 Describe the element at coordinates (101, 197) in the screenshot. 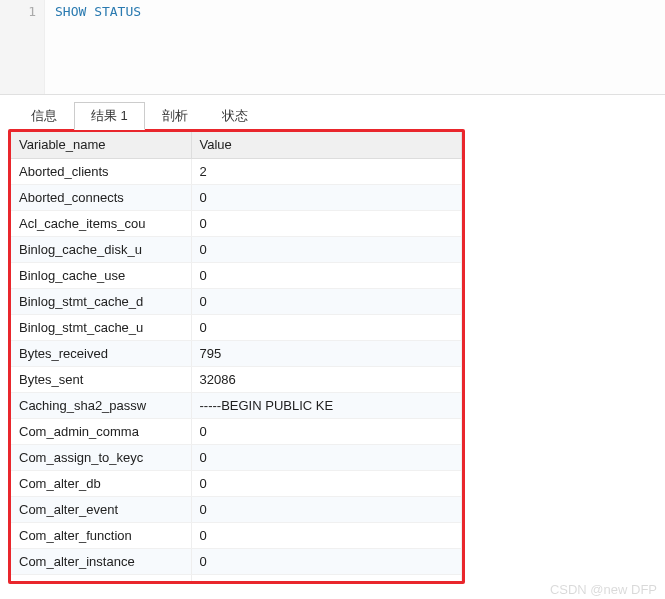

I see `cell-variable: Aborted_connects` at that location.